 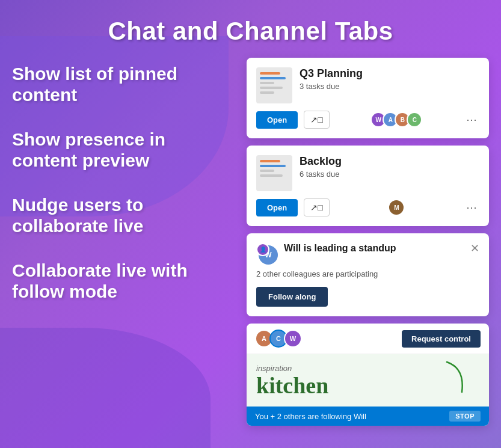 What do you see at coordinates (368, 416) in the screenshot?
I see `collab-following-bar: You + 2 others are following Will STOP` at bounding box center [368, 416].